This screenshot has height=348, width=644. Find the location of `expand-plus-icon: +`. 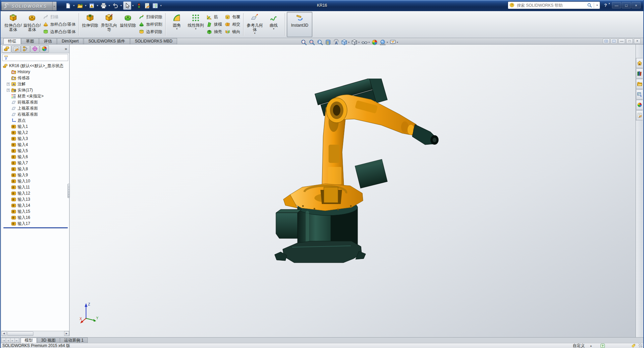

expand-plus-icon: + is located at coordinates (8, 84).